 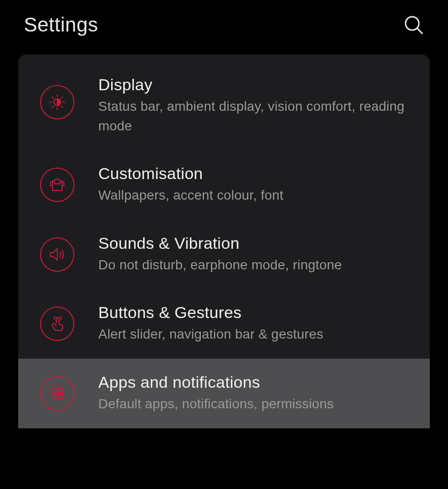 What do you see at coordinates (224, 393) in the screenshot?
I see `setting-item-apps: Apps and notifications Default apps, not…` at bounding box center [224, 393].